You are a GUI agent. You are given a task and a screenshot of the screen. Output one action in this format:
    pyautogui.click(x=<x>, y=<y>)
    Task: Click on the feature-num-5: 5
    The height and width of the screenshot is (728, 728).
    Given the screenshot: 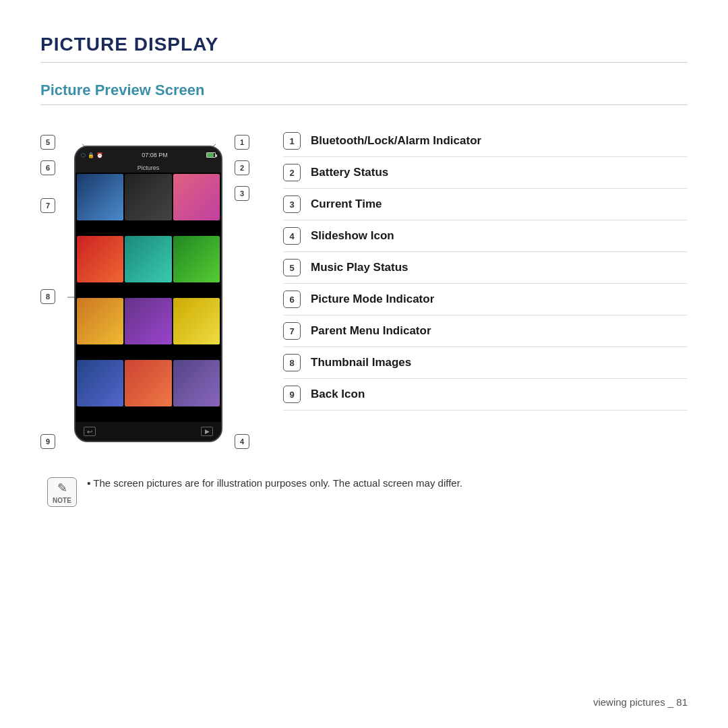 What is the action you would take?
    pyautogui.click(x=292, y=268)
    